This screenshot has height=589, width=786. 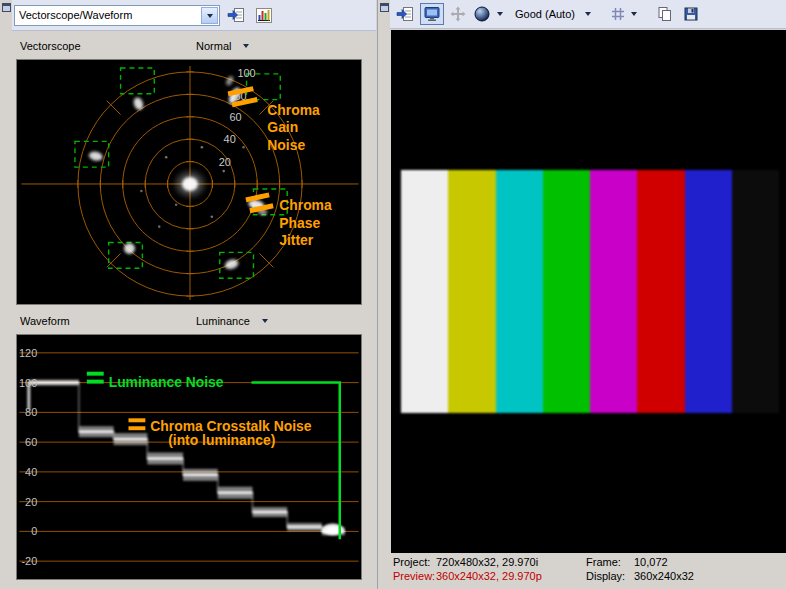 What do you see at coordinates (296, 240) in the screenshot?
I see `annotation-text: Jitter` at bounding box center [296, 240].